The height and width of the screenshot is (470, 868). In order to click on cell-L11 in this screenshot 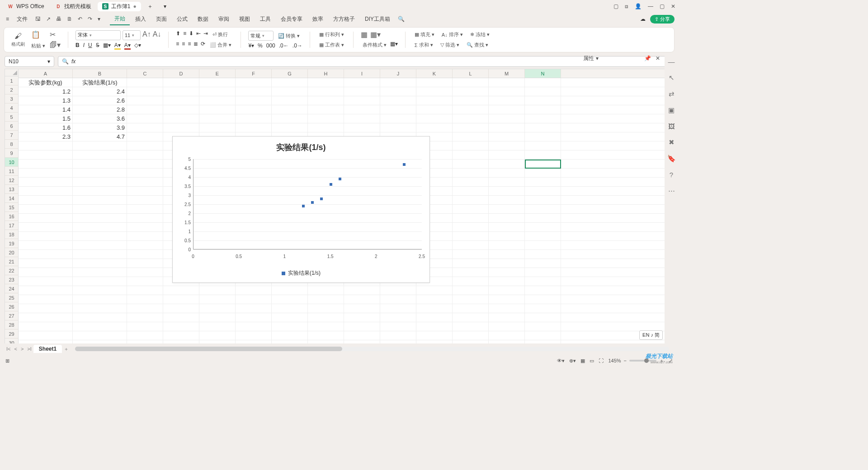, I will do `click(471, 173)`.